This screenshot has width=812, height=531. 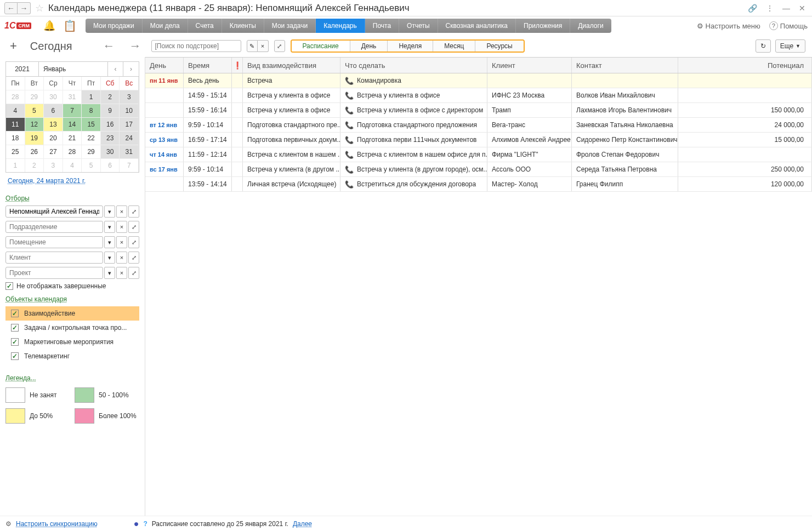 What do you see at coordinates (788, 26) in the screenshot?
I see `help-button: ? Помощь` at bounding box center [788, 26].